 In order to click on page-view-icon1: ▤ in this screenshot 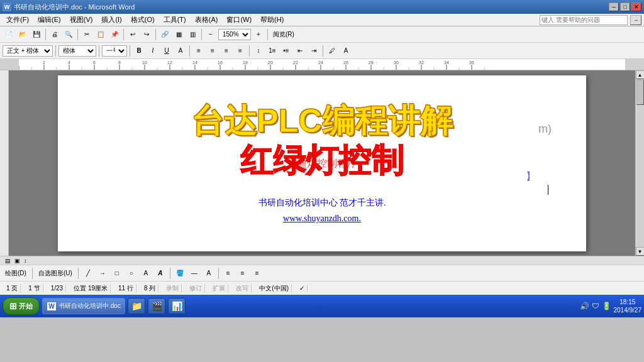, I will do `click(8, 261)`.